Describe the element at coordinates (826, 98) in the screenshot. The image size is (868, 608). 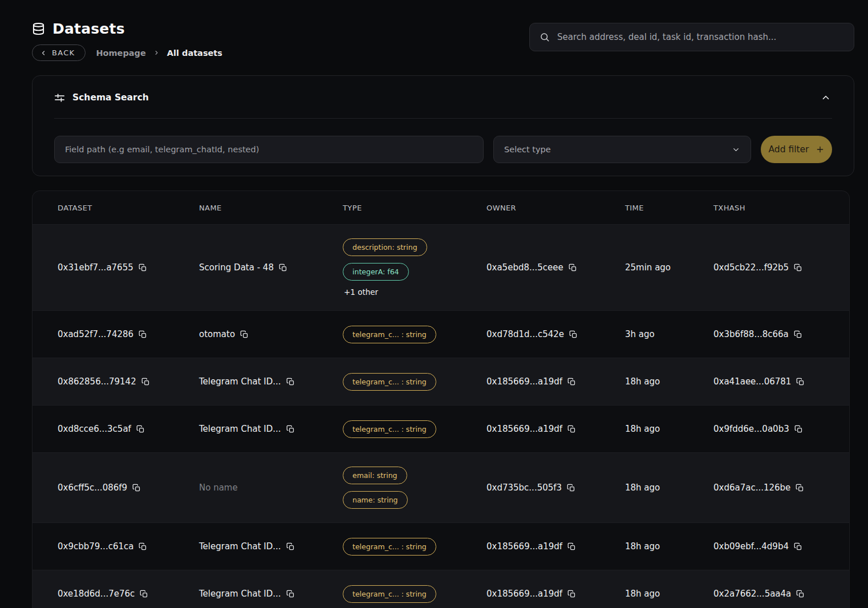
I see `collapse-panel-button` at that location.